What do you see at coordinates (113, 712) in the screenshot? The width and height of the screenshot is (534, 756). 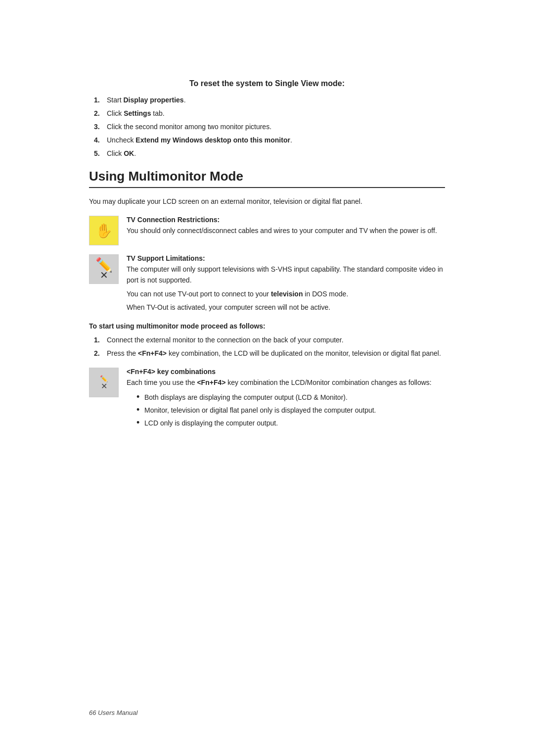 I see `footer: 66 Users Manual` at bounding box center [113, 712].